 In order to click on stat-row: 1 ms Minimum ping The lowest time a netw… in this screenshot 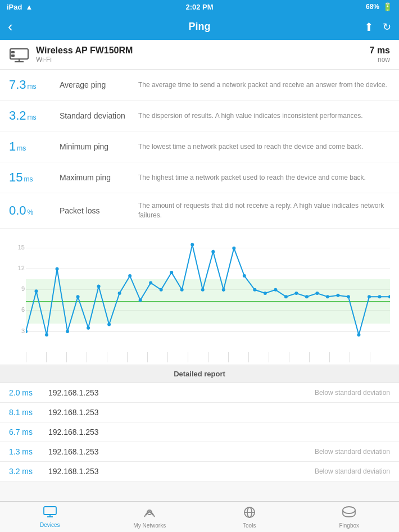, I will do `click(200, 147)`.